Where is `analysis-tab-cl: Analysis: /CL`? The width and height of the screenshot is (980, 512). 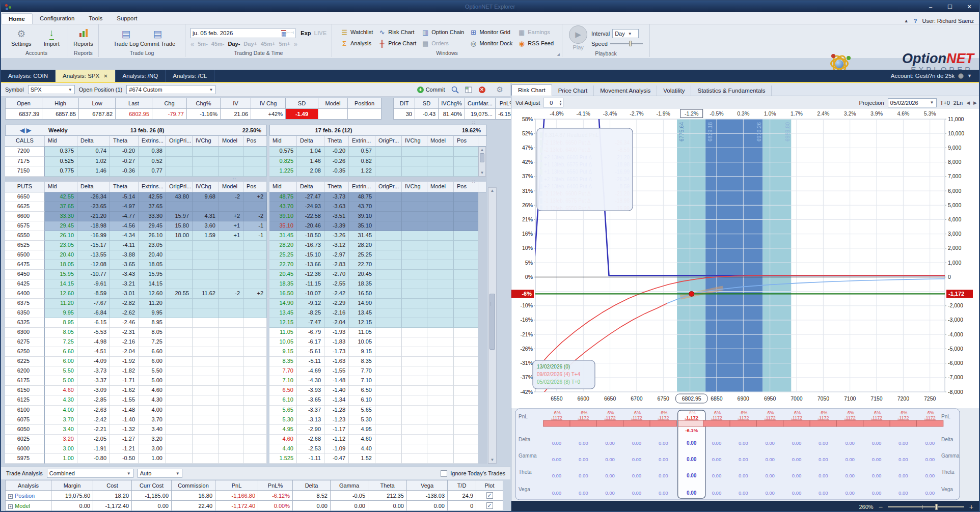 analysis-tab-cl: Analysis: /CL is located at coordinates (190, 76).